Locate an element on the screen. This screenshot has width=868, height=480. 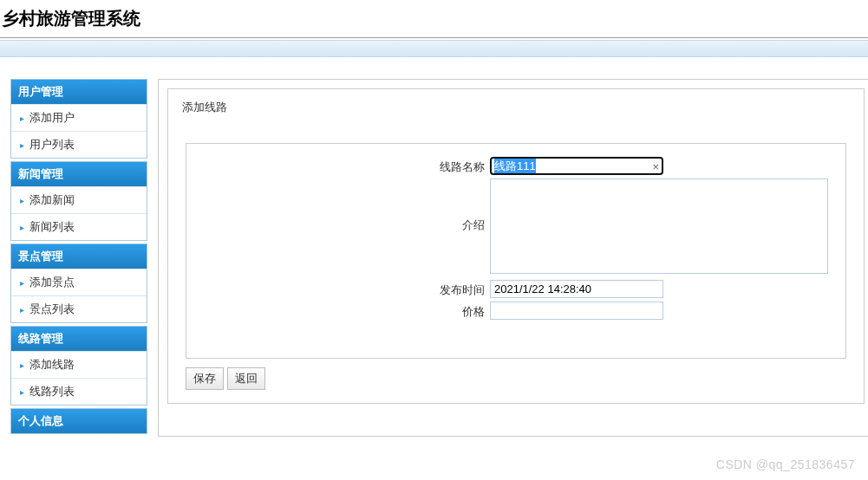
app-header: 乡村旅游管理系统 is located at coordinates (434, 19).